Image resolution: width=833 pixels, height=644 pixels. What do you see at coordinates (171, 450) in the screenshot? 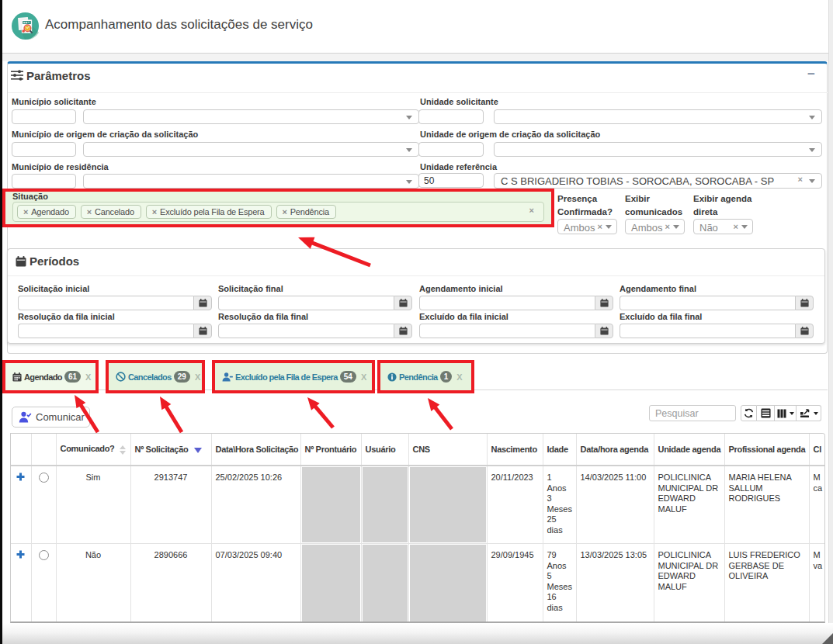
I see `col-solicitacao: Nº Solicitação` at bounding box center [171, 450].